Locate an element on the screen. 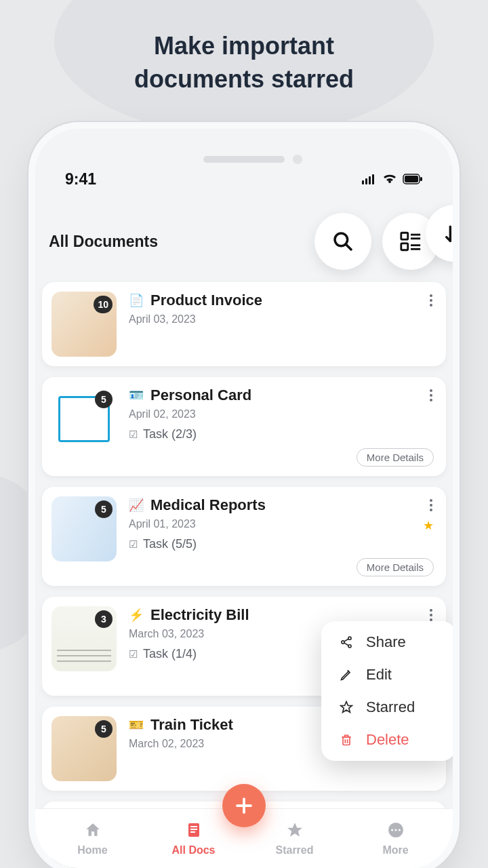 The height and width of the screenshot is (868, 488). task-progress: ☑Task (5/5) is located at coordinates (281, 544).